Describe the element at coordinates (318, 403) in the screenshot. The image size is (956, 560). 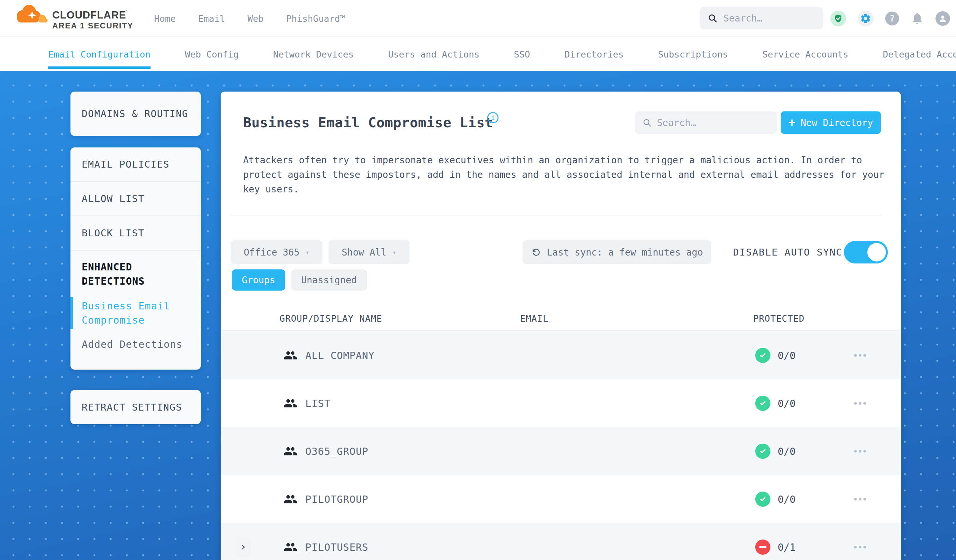
I see `group-name: LIST` at that location.